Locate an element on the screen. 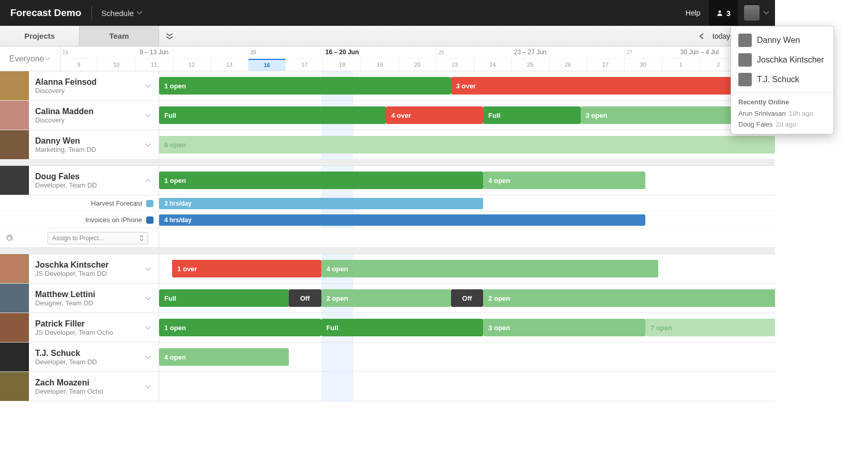 This screenshot has width=868, height=466. person-role: Developer, Team Ocho is located at coordinates (87, 392).